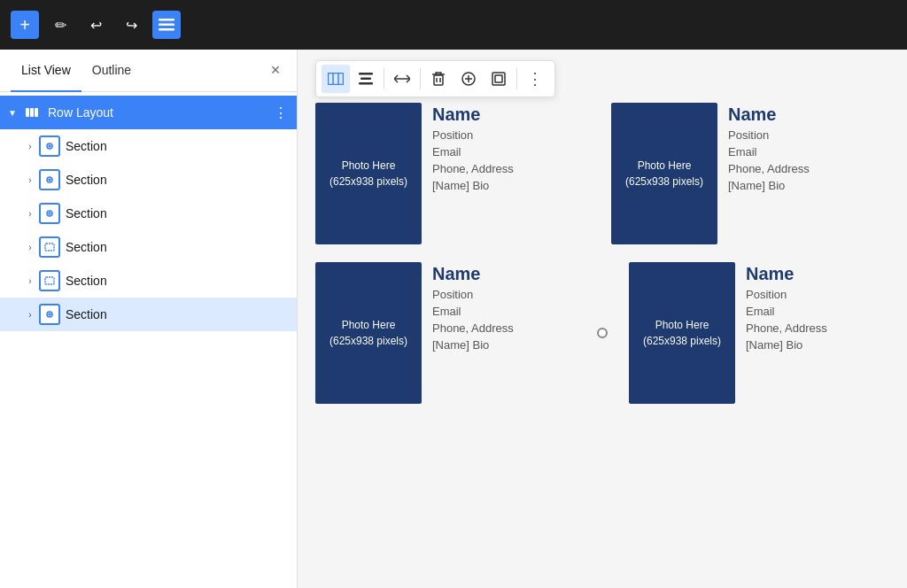 This screenshot has width=907, height=588. Describe the element at coordinates (438, 79) in the screenshot. I see `delete-icon` at that location.